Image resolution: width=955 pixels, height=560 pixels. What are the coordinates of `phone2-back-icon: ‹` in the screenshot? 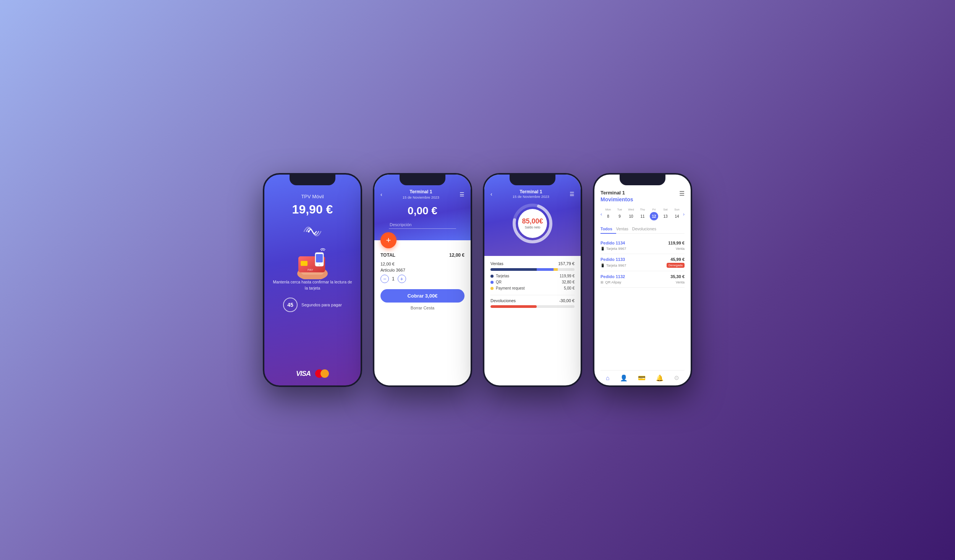 It's located at (381, 194).